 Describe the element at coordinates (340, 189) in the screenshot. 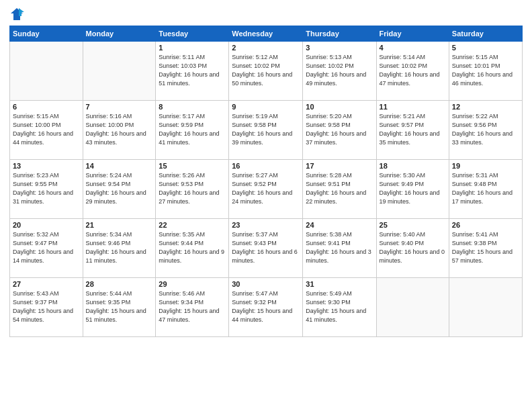

I see `table-row: 17Sunrise: 5:28 AM Sunset: 9:51 PM Dayli…` at that location.